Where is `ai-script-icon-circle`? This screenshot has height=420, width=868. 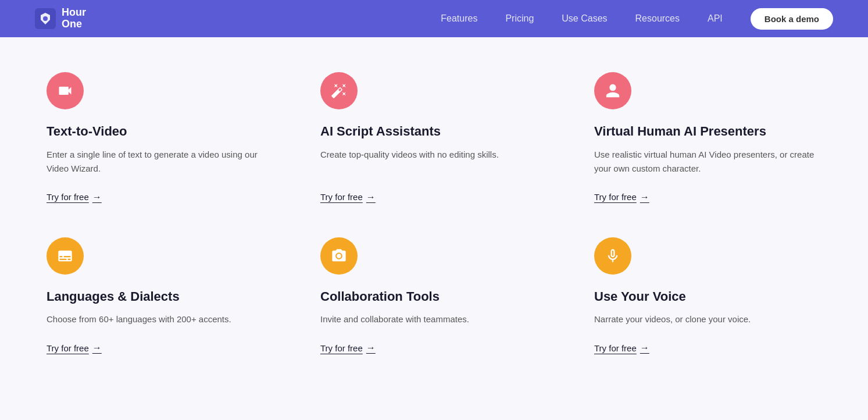 ai-script-icon-circle is located at coordinates (339, 91).